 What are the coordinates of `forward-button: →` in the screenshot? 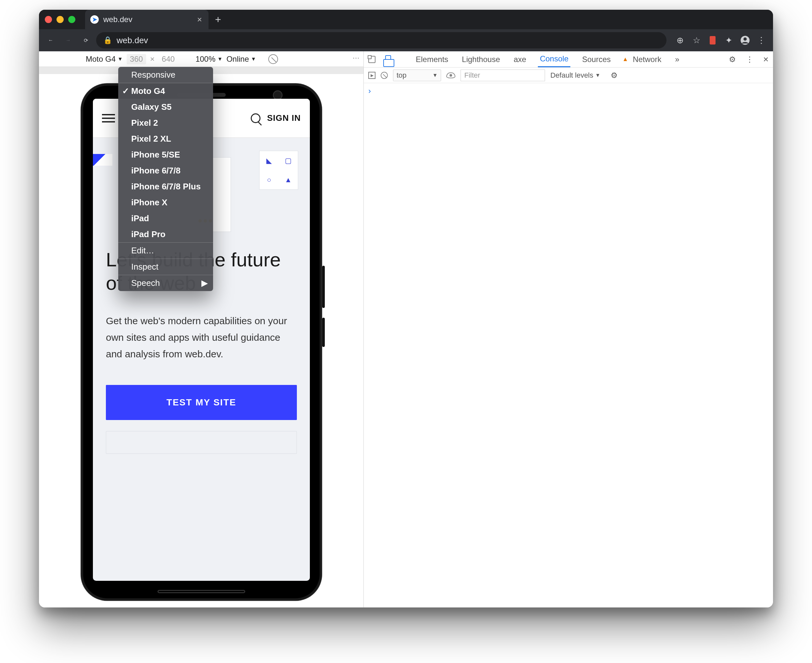 It's located at (68, 40).